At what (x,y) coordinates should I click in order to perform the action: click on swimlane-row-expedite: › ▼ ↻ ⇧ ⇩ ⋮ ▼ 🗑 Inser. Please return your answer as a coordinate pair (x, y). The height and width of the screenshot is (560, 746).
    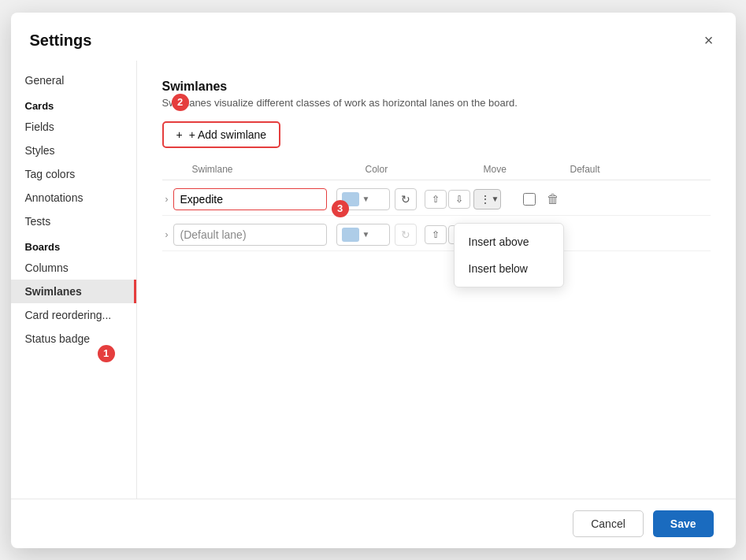
    Looking at the image, I should click on (436, 200).